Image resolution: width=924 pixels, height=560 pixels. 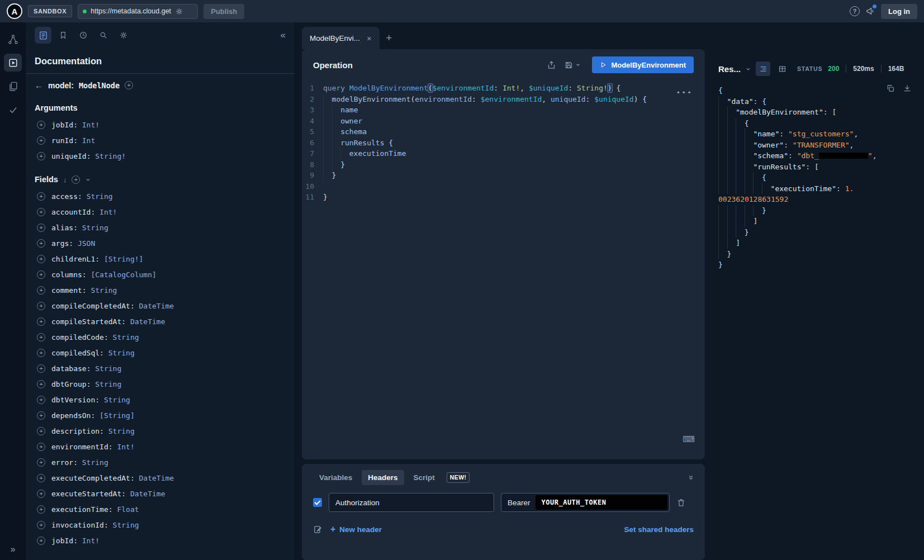 What do you see at coordinates (99, 86) in the screenshot?
I see `model-type-name: ModelNode` at bounding box center [99, 86].